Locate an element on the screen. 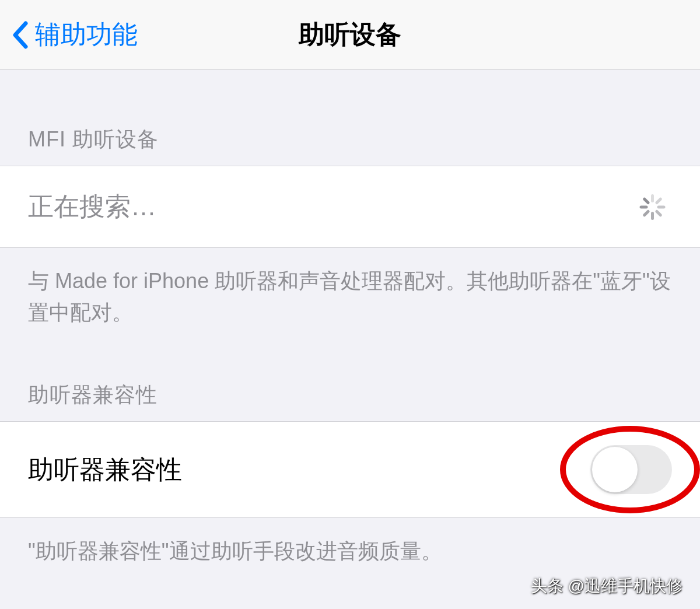 The width and height of the screenshot is (700, 609). back-label: 辅助功能 is located at coordinates (86, 35).